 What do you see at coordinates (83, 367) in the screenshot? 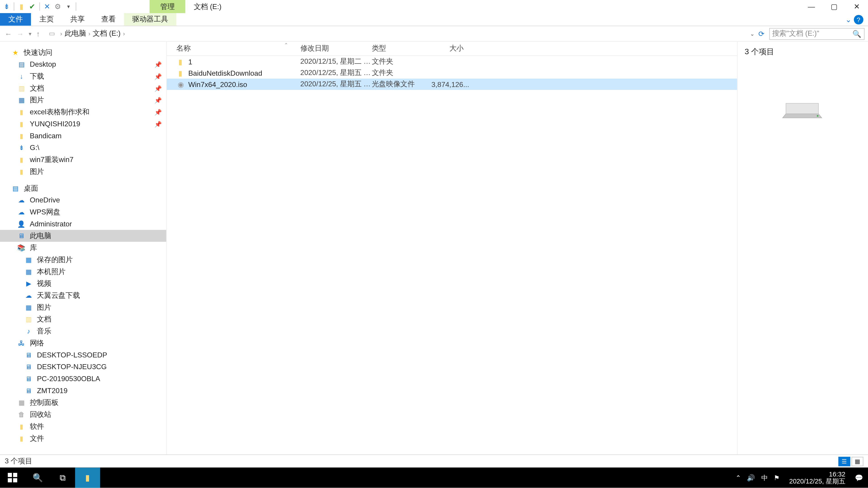
I see `nav-pc-2: 🖥DESKTOP-NJEU3CG` at bounding box center [83, 367].